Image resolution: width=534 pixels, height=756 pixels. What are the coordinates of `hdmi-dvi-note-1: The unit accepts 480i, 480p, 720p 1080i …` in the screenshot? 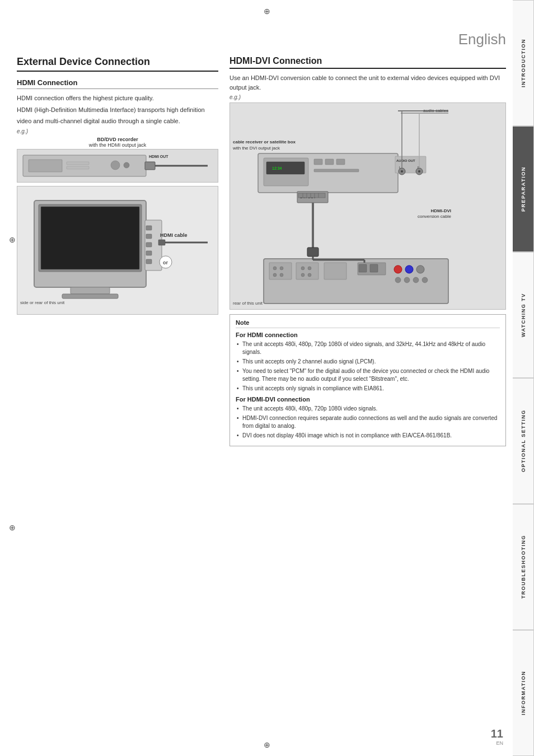 It's located at (368, 409).